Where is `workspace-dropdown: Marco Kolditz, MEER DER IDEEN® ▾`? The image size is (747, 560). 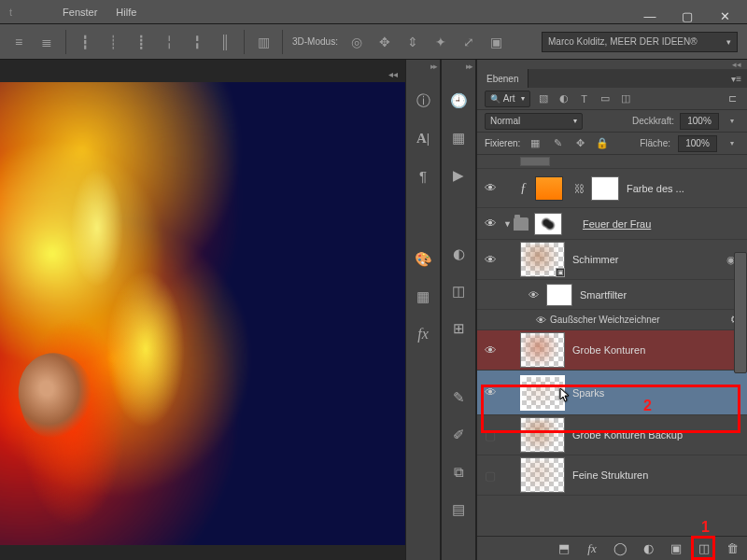
workspace-dropdown: Marco Kolditz, MEER DER IDEEN® ▾ is located at coordinates (640, 42).